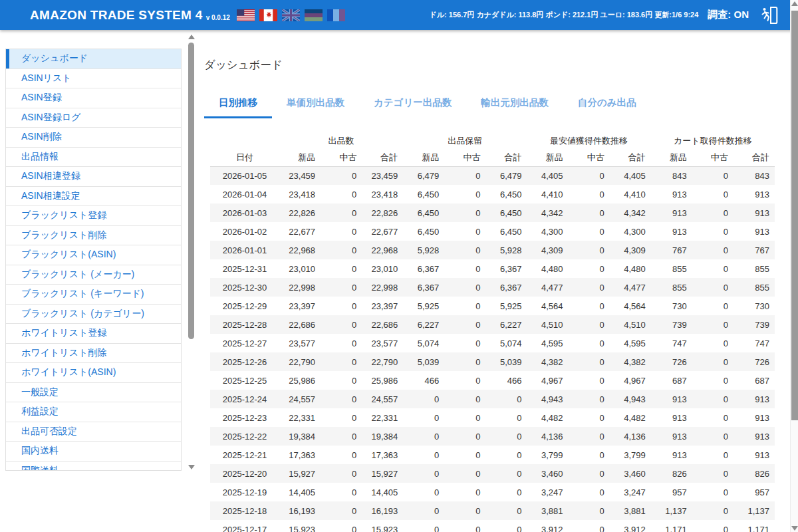  Describe the element at coordinates (93, 255) in the screenshot. I see `sidebar-item: ブラックリスト(ASIN)` at that location.